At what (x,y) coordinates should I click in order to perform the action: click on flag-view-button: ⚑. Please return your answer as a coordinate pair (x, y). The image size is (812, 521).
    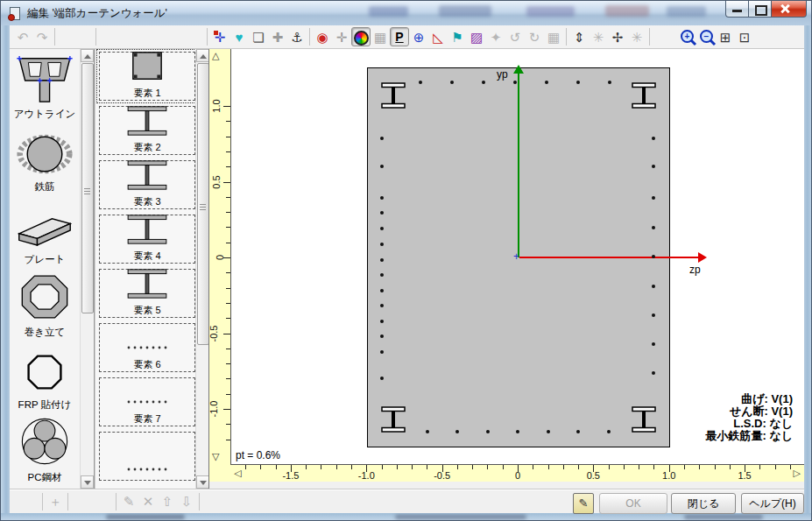
    Looking at the image, I should click on (457, 37).